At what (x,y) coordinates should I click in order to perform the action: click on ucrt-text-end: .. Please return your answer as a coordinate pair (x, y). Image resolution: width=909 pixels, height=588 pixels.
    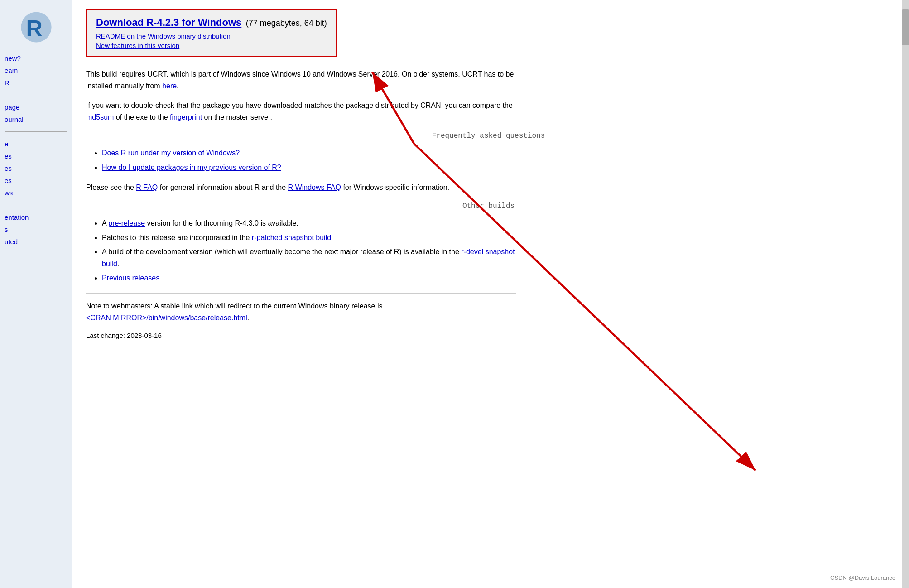
    Looking at the image, I should click on (178, 86).